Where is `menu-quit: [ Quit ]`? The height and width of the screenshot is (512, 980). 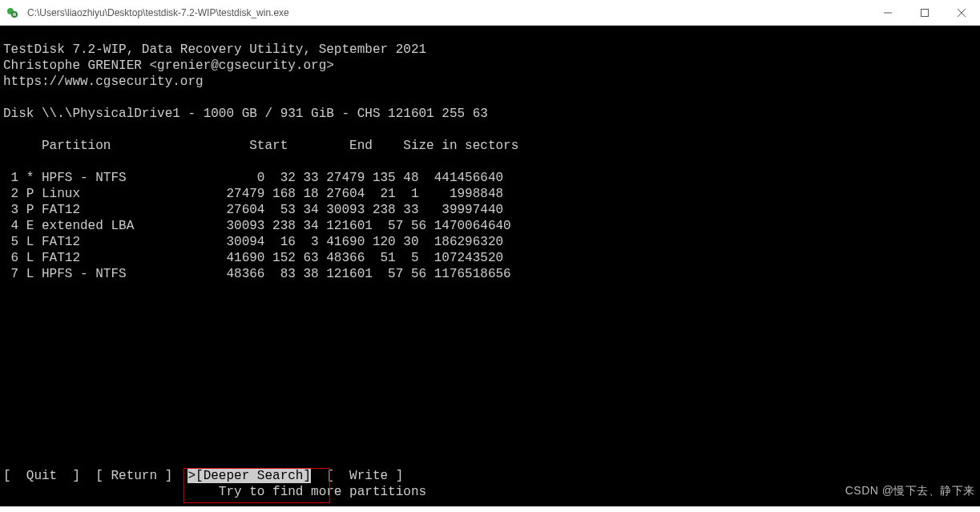 menu-quit: [ Quit ] is located at coordinates (42, 476).